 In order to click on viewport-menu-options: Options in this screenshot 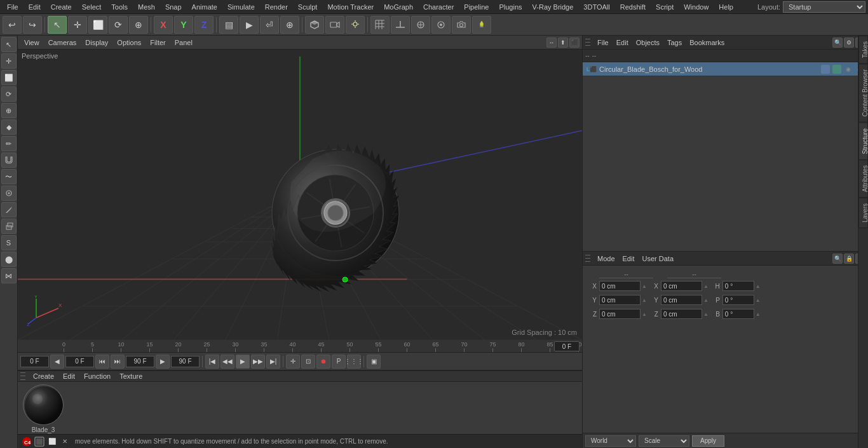, I will do `click(129, 43)`.